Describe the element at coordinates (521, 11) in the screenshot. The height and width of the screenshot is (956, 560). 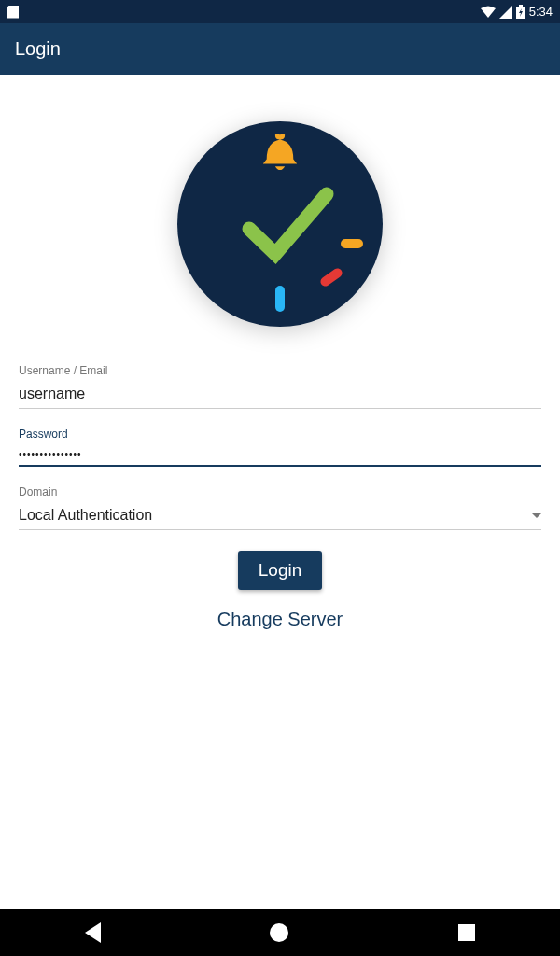
I see `battery-charging-icon` at that location.